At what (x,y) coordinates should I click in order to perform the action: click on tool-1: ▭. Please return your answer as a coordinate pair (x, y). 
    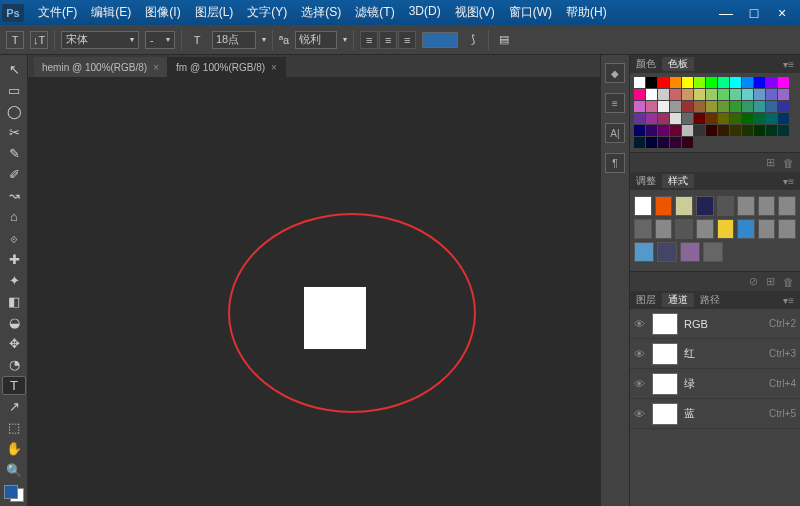
    Looking at the image, I should click on (14, 90).